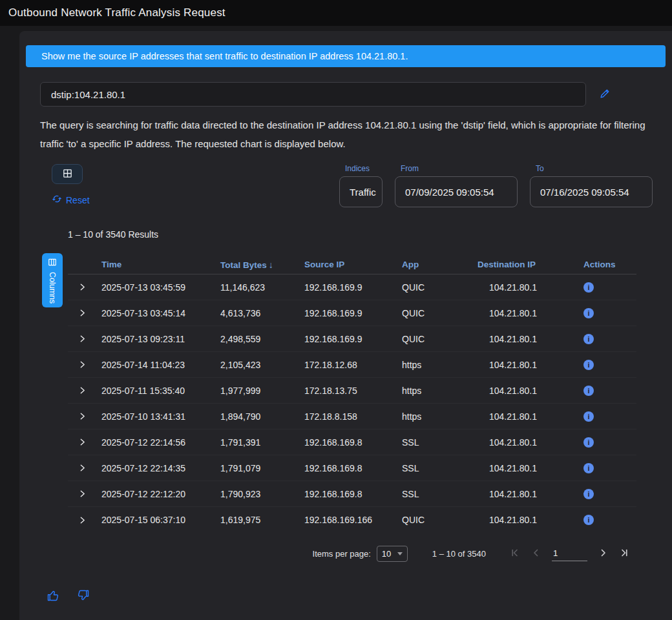 This screenshot has height=620, width=672. What do you see at coordinates (367, 234) in the screenshot?
I see `results-summary: 1 – 10 of 3540 Results` at bounding box center [367, 234].